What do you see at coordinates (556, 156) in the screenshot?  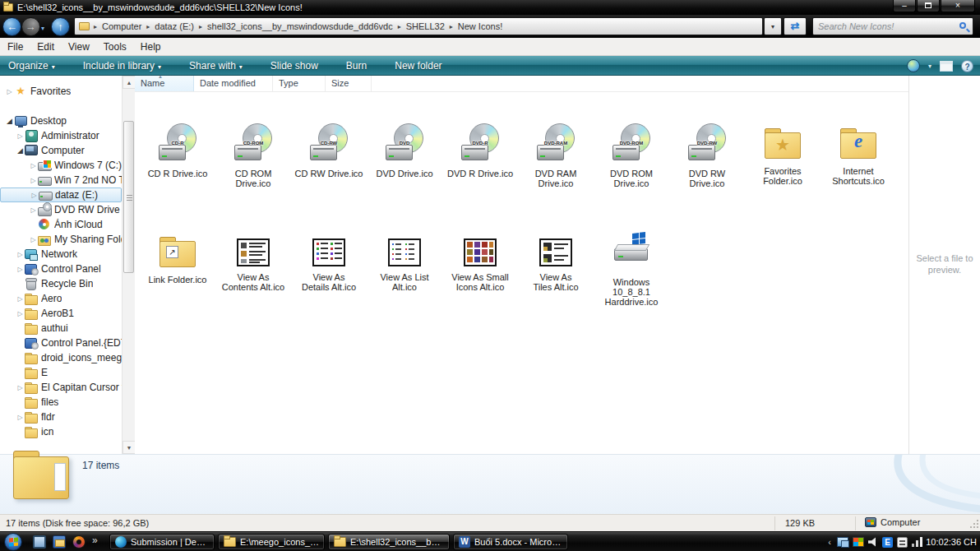 I see `file-item-dvd-ram-drive: DVD-RAM DVD RAM Drive.ico` at bounding box center [556, 156].